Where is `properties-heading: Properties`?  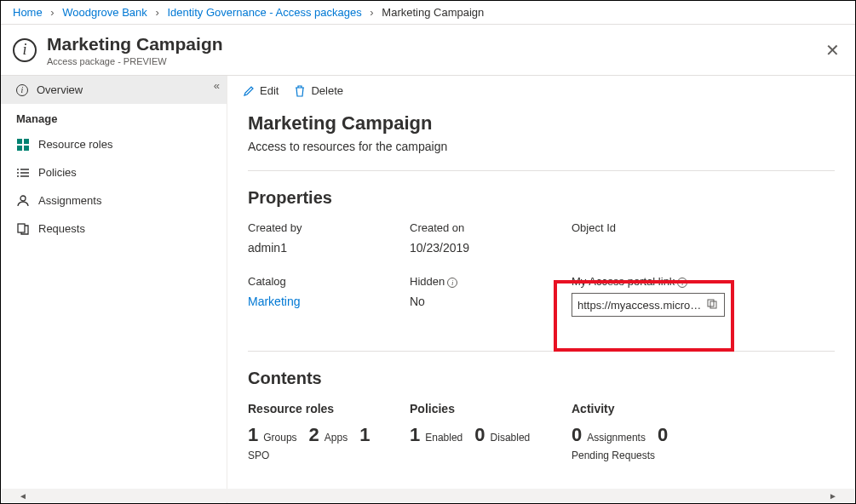
properties-heading: Properties is located at coordinates (542, 198).